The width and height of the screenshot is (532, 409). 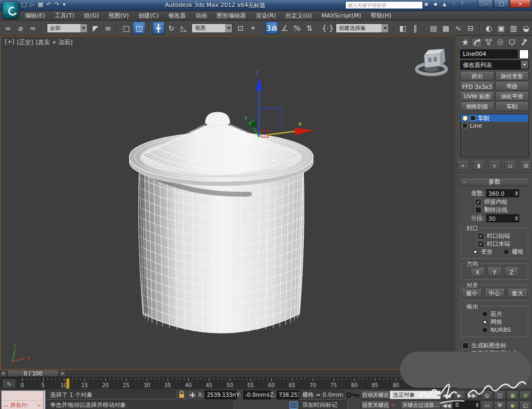 What do you see at coordinates (512, 42) in the screenshot?
I see `tab-display-icon` at bounding box center [512, 42].